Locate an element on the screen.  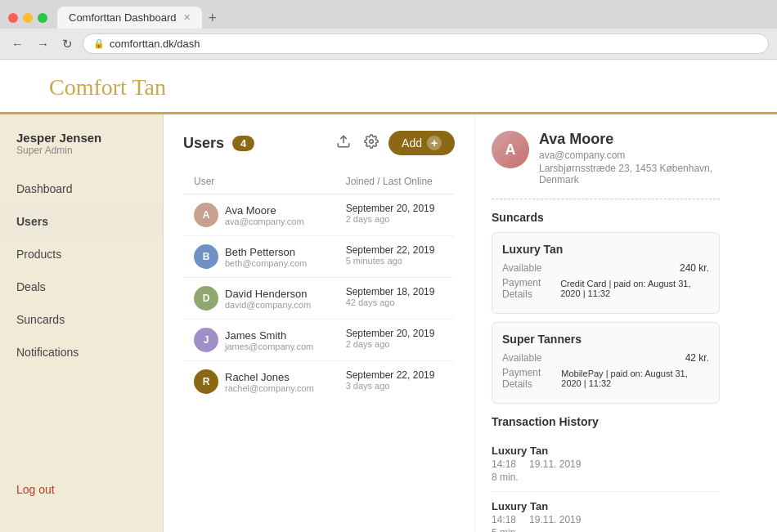
users-header: Users 4 Add + is located at coordinates (319, 143).